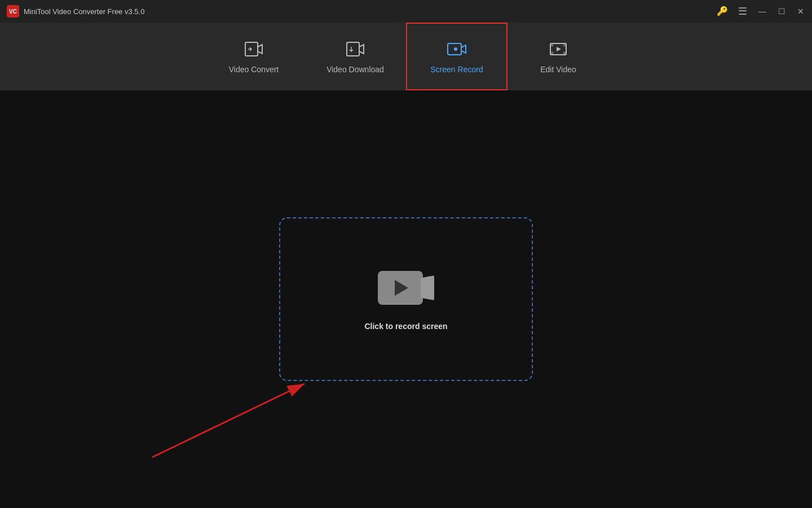 Image resolution: width=812 pixels, height=508 pixels. Describe the element at coordinates (400, 288) in the screenshot. I see `camera-body` at that location.